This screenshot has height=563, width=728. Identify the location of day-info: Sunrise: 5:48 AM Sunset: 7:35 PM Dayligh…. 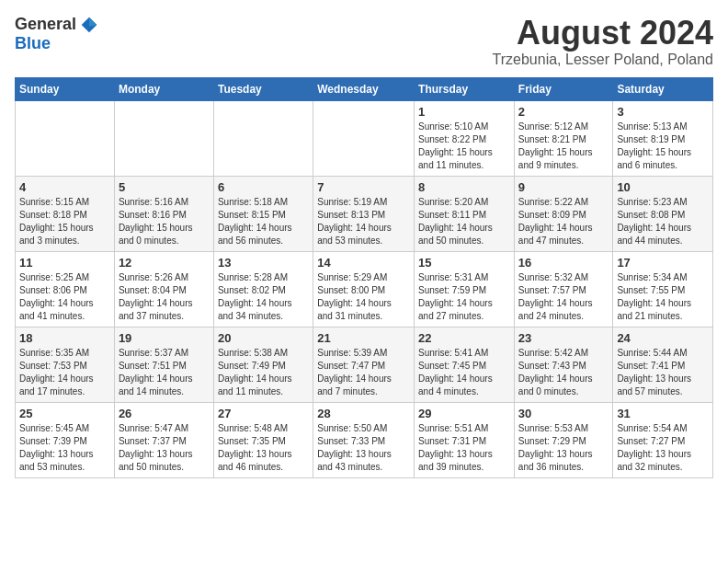
(263, 448).